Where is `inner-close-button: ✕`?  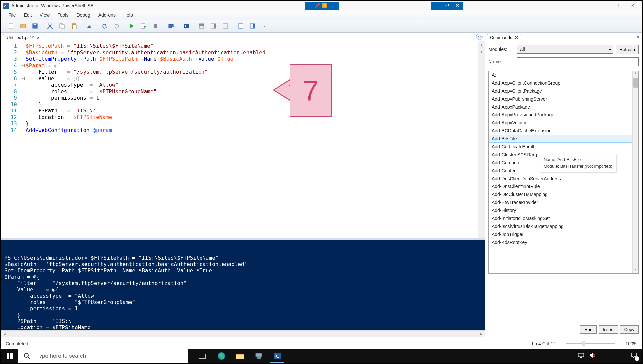
inner-close-button: ✕ is located at coordinates (457, 6).